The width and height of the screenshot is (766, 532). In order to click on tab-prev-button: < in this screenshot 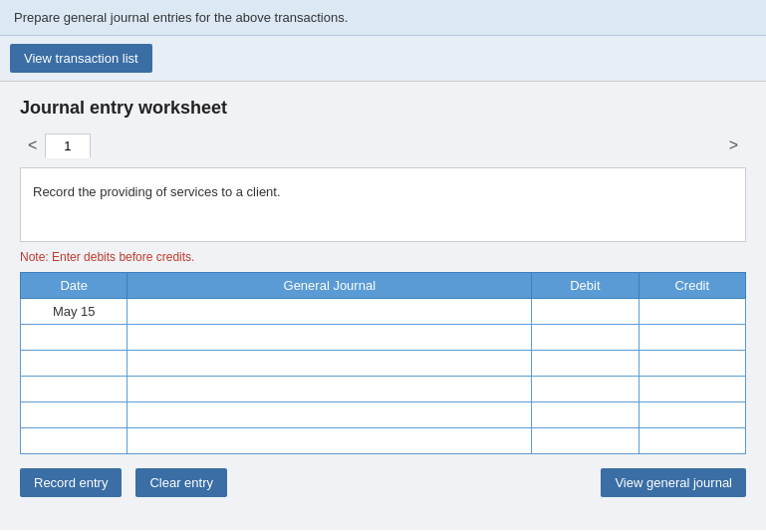, I will do `click(32, 145)`.